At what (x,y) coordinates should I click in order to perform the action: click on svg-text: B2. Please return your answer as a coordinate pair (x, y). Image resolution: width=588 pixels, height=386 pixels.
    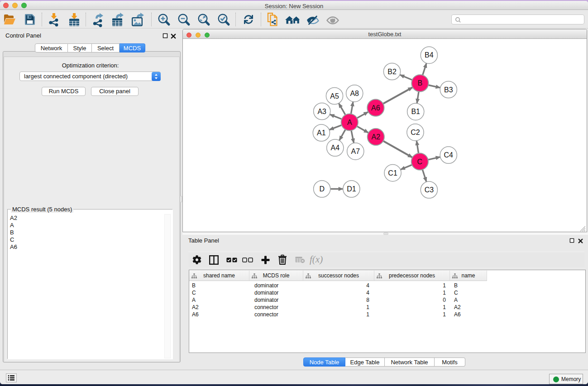
    Looking at the image, I should click on (392, 71).